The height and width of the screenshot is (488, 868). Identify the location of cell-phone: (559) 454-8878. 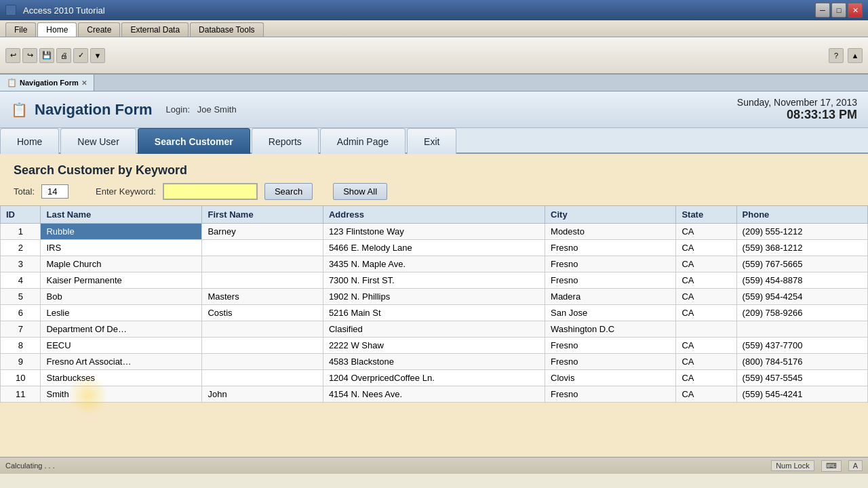
(802, 281).